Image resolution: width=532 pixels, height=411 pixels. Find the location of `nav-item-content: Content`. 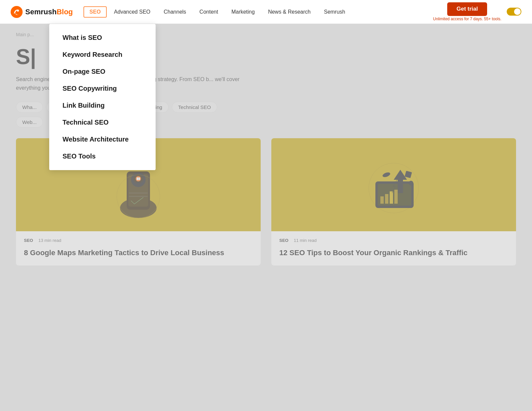

nav-item-content: Content is located at coordinates (209, 12).